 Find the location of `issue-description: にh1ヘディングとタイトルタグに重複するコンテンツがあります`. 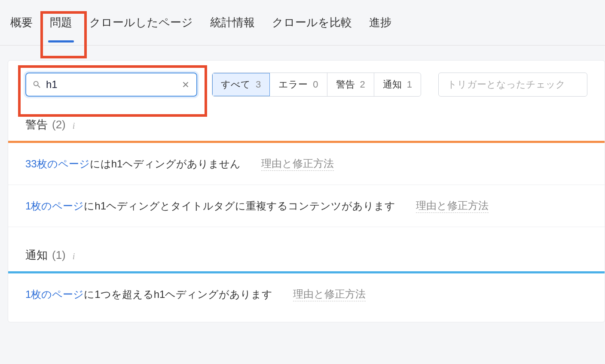

issue-description: にh1ヘディングとタイトルタグに重複するコンテンツがあります is located at coordinates (240, 206).